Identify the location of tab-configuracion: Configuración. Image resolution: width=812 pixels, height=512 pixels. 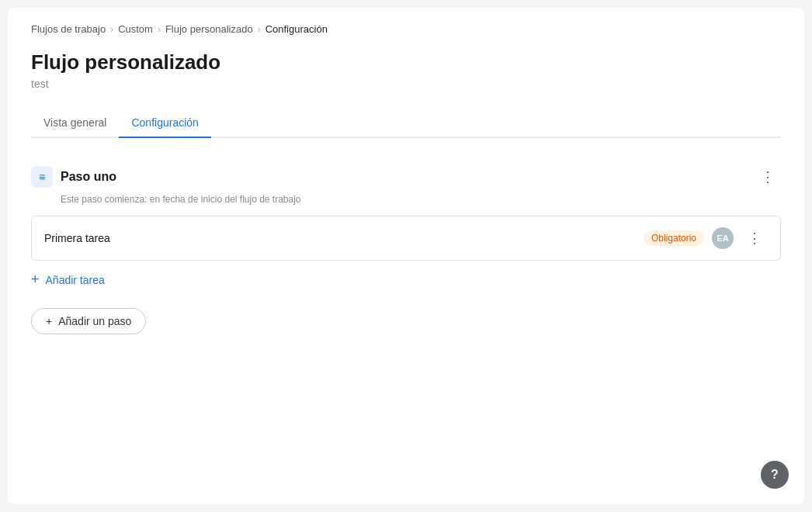
(165, 123).